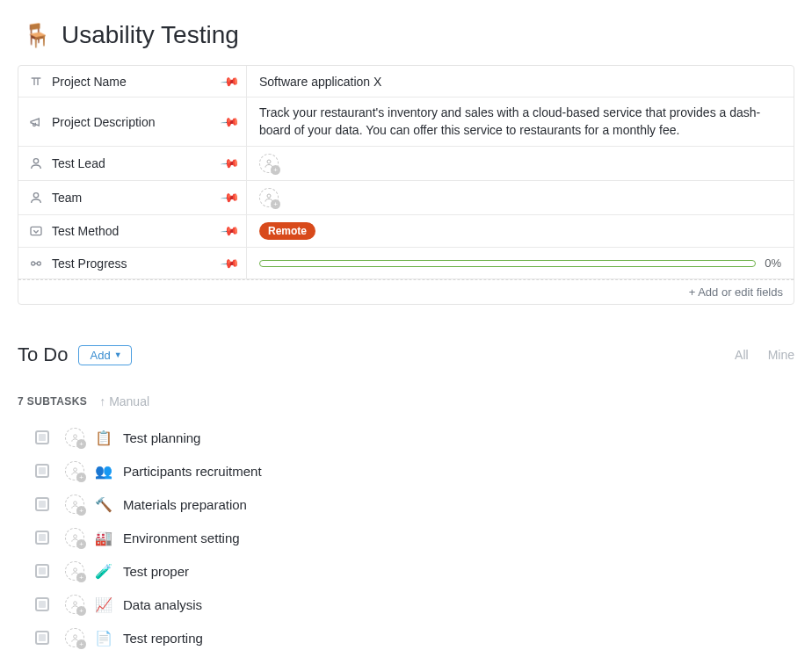  Describe the element at coordinates (520, 121) in the screenshot. I see `field-value-text: Track your restaurant's inventory and sa…` at that location.